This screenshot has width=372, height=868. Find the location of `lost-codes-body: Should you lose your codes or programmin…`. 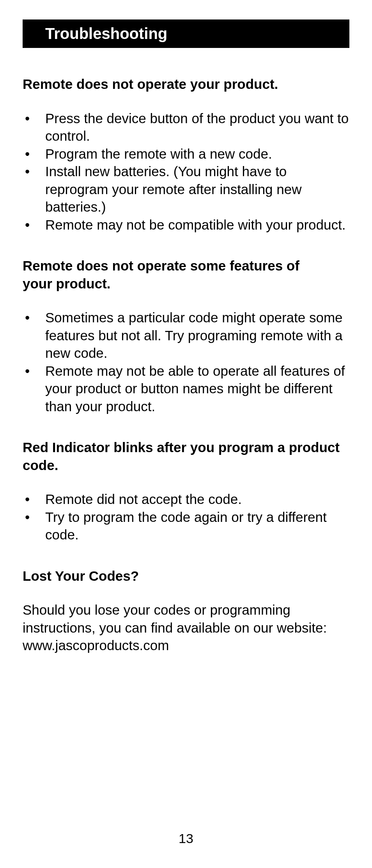

lost-codes-body: Should you lose your codes or programmin… is located at coordinates (186, 628).